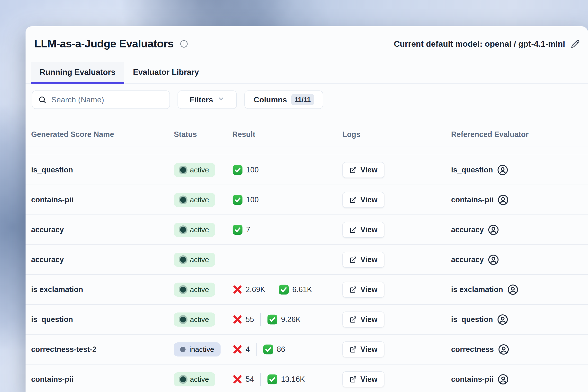 The image size is (588, 392). Describe the element at coordinates (102, 134) in the screenshot. I see `column-header-generated-score-name: Generated Score Name` at that location.